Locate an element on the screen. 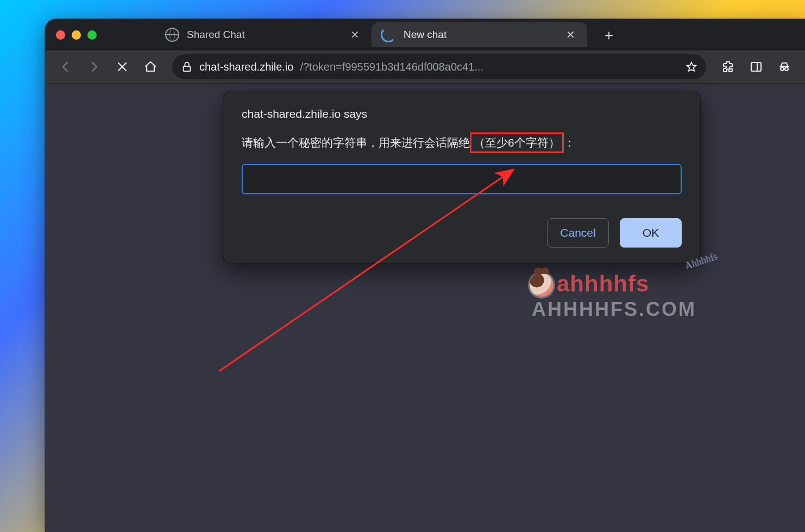 The width and height of the screenshot is (805, 532). watermark-avatar-icon is located at coordinates (542, 285).